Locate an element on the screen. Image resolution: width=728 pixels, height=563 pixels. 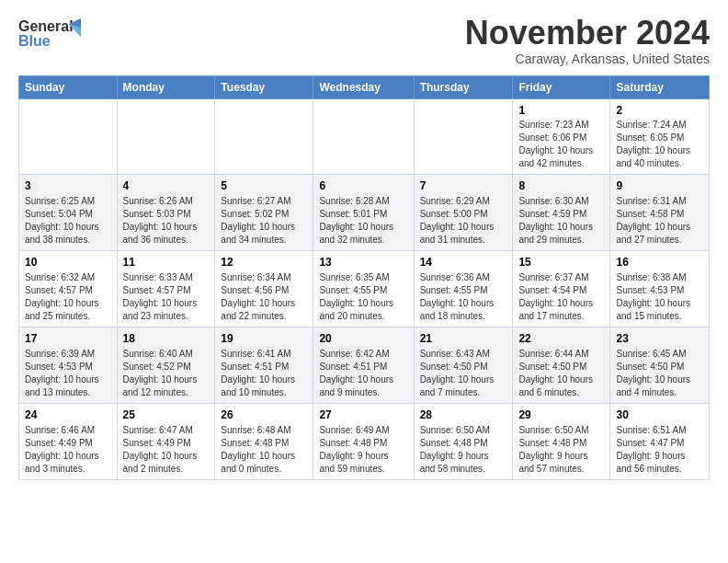
day-info: Sunrise: 6:38 AMSunset: 4:53 PMDaylight:… is located at coordinates (660, 297).